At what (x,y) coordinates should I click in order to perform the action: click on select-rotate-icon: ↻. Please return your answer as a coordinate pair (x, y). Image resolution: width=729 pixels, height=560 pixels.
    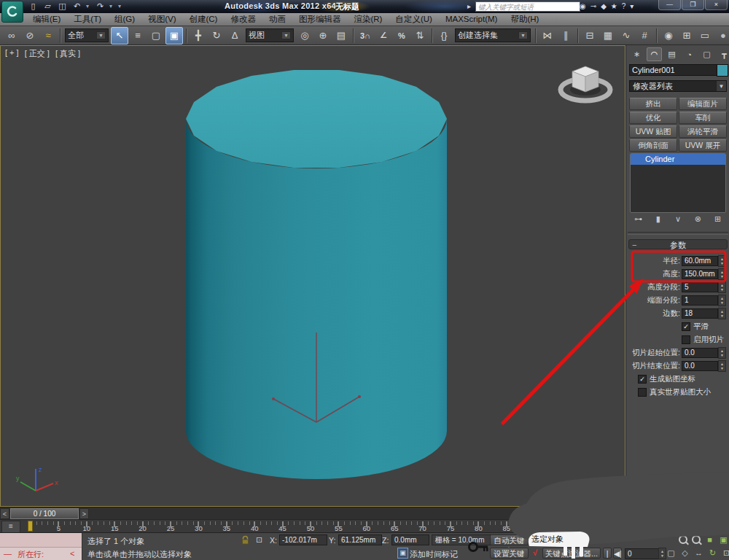
    Looking at the image, I should click on (217, 36).